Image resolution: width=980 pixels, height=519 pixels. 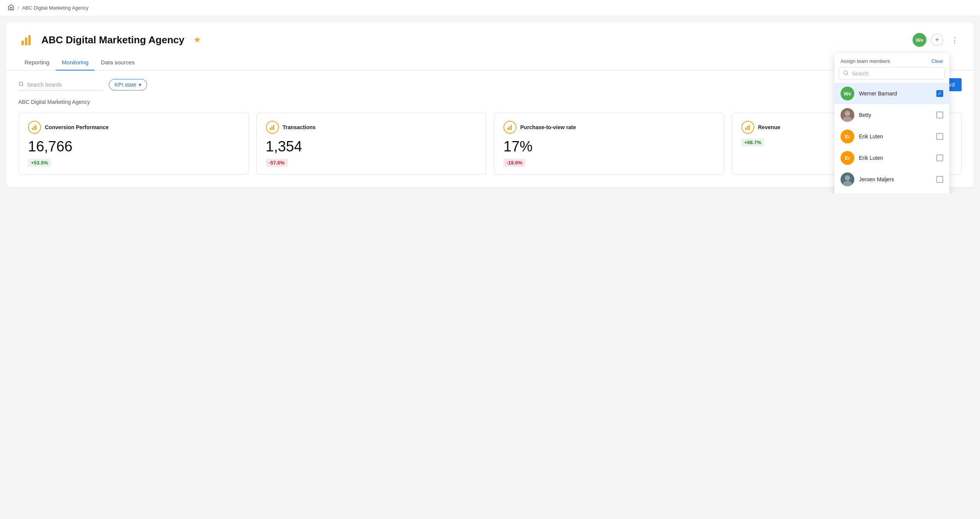 What do you see at coordinates (609, 146) in the screenshot?
I see `kpi-card-value: 17%` at bounding box center [609, 146].